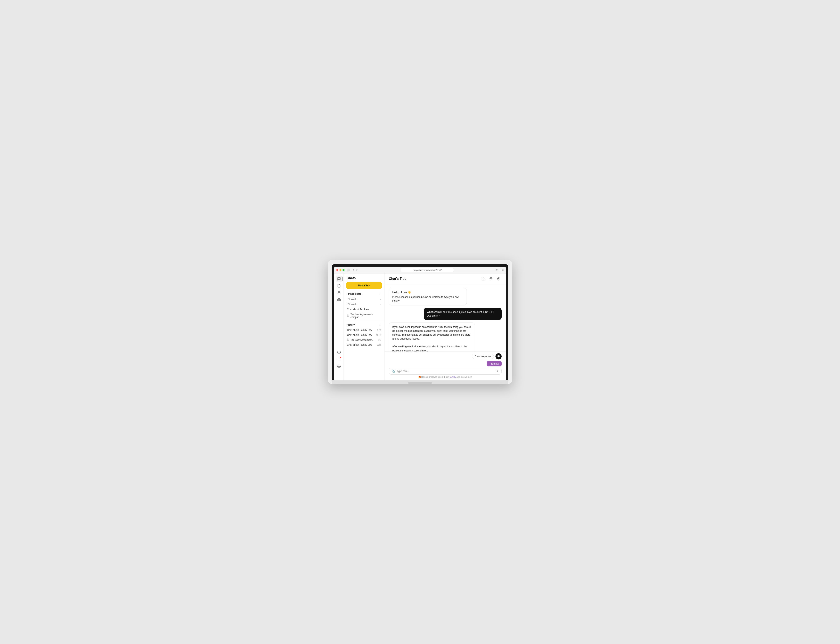  I want to click on share-btn: ⬆, so click(497, 270).